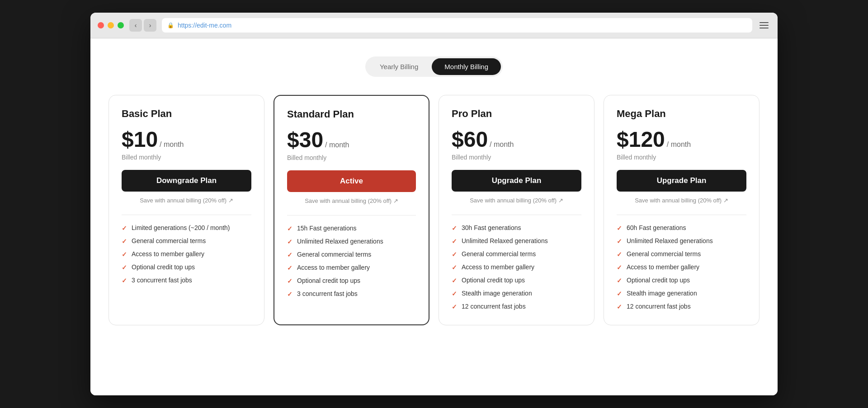 Image resolution: width=868 pixels, height=408 pixels. Describe the element at coordinates (101, 25) in the screenshot. I see `close-button` at that location.